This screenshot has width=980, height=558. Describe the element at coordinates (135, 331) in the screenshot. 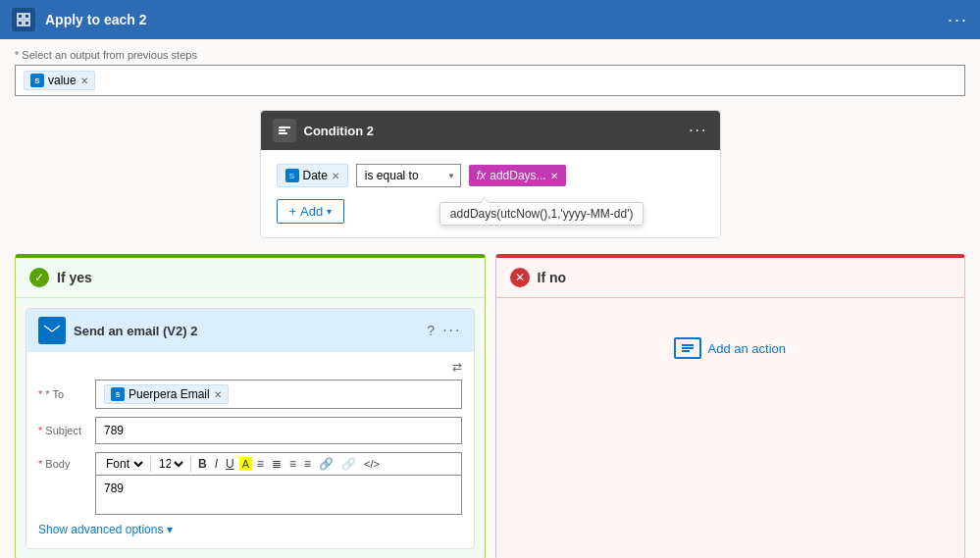

I see `email-title: Send an email (V2) 2` at that location.